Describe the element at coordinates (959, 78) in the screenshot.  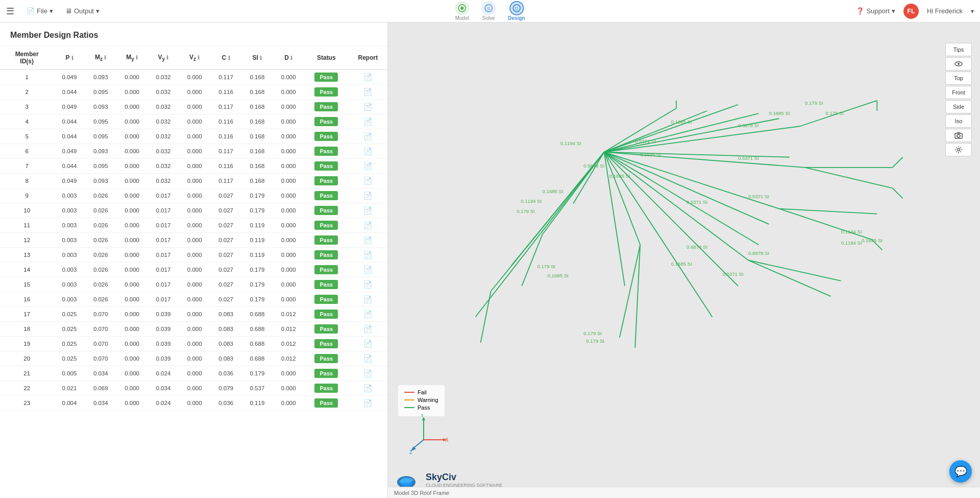
I see `top-button: Top` at that location.